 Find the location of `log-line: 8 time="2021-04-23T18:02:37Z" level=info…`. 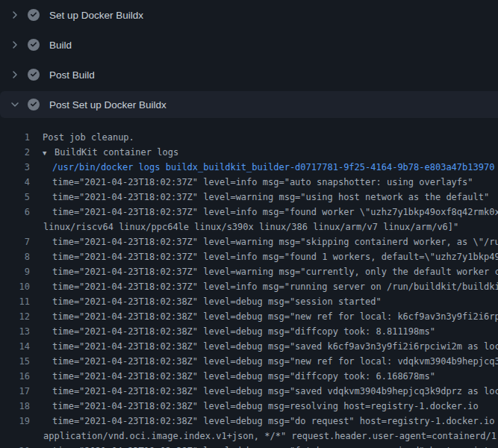

log-line: 8 time="2021-04-23T18:02:37Z" level=info… is located at coordinates (249, 257).